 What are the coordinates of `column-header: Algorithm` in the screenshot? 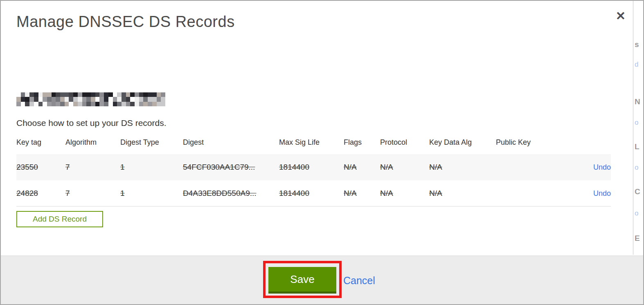 It's located at (93, 142).